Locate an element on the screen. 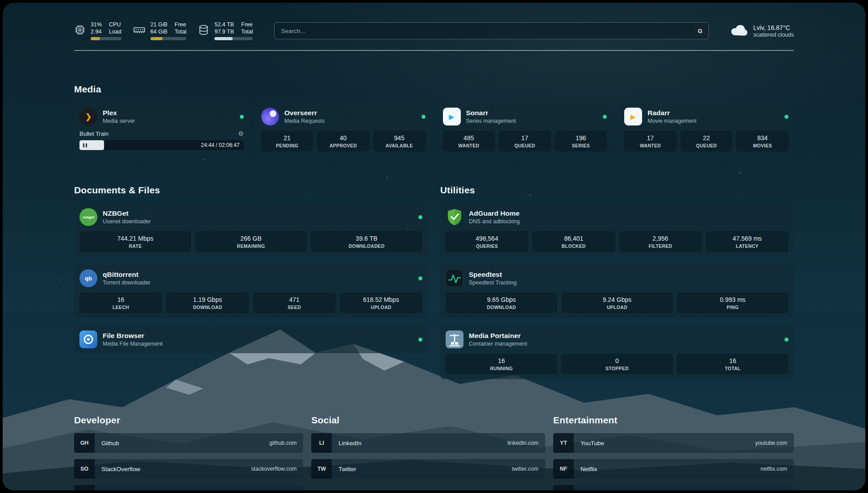  stat-download: 9.65 GbpsDOWNLOAD is located at coordinates (501, 303).